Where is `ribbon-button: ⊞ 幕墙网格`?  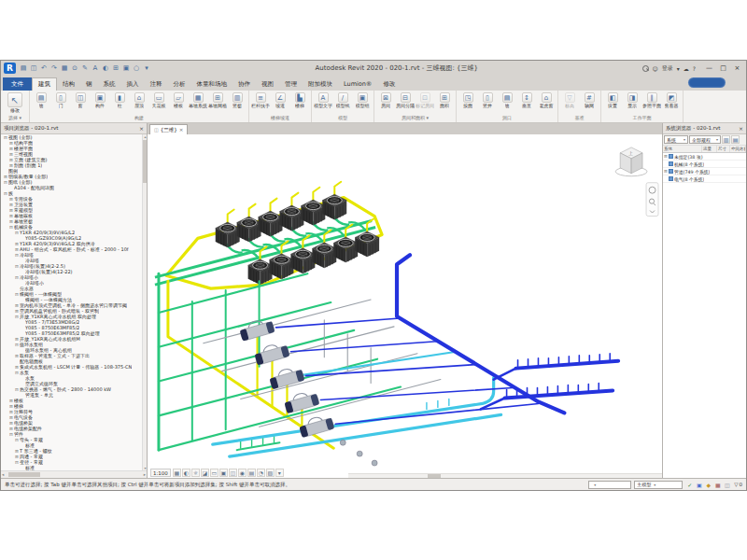 ribbon-button: ⊞ 幕墙网格 is located at coordinates (218, 100).